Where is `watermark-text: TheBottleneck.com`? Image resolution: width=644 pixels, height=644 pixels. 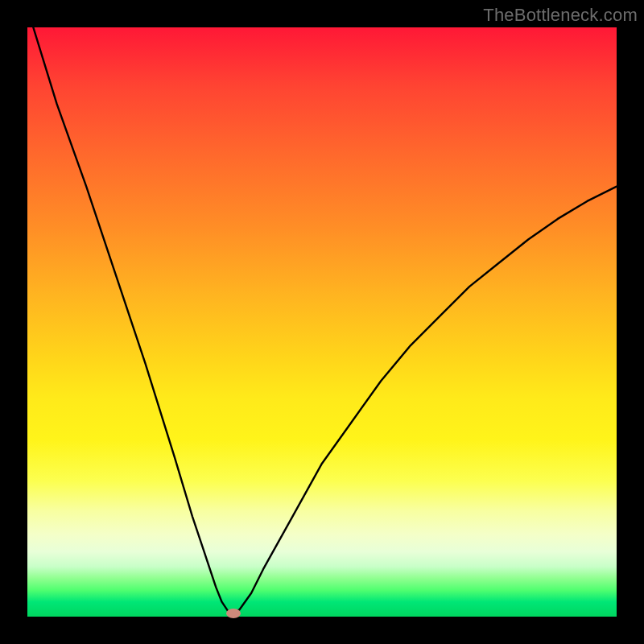 watermark-text: TheBottleneck.com is located at coordinates (560, 15).